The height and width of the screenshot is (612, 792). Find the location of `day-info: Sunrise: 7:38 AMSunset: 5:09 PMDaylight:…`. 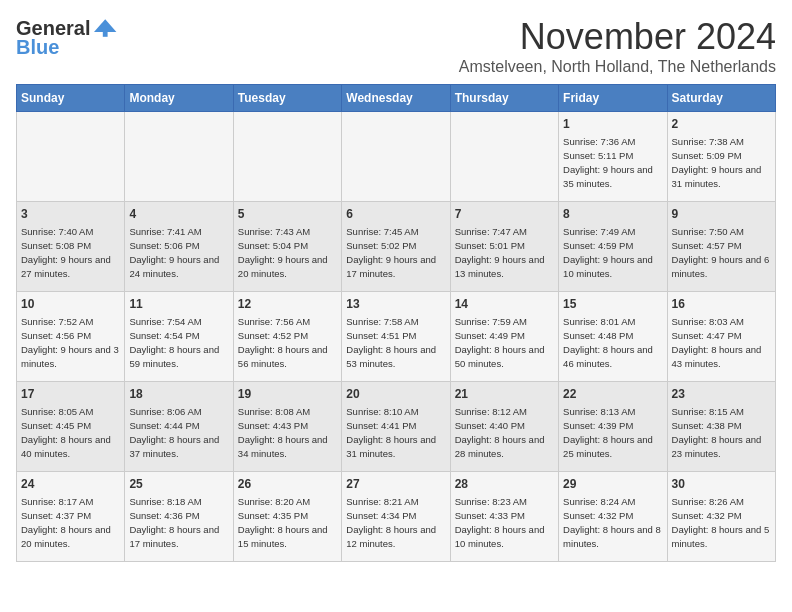

day-info: Sunrise: 7:38 AMSunset: 5:09 PMDaylight:… is located at coordinates (717, 162).